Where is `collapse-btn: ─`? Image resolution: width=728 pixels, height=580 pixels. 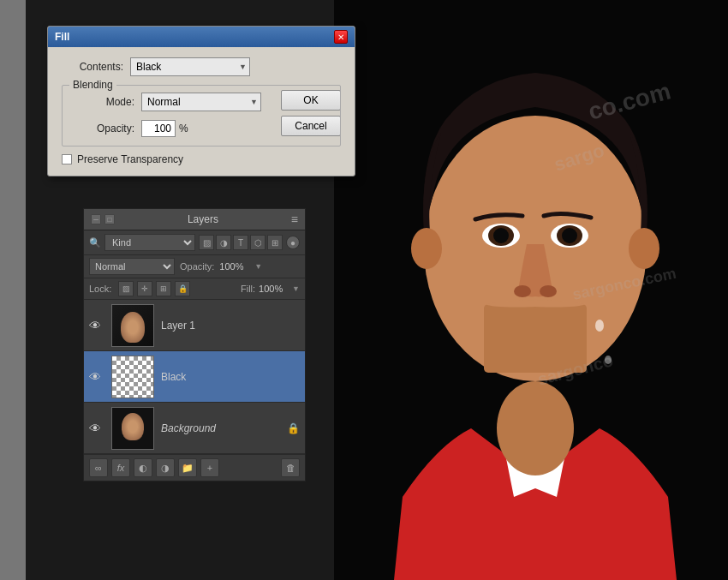 collapse-btn: ─ is located at coordinates (96, 219).